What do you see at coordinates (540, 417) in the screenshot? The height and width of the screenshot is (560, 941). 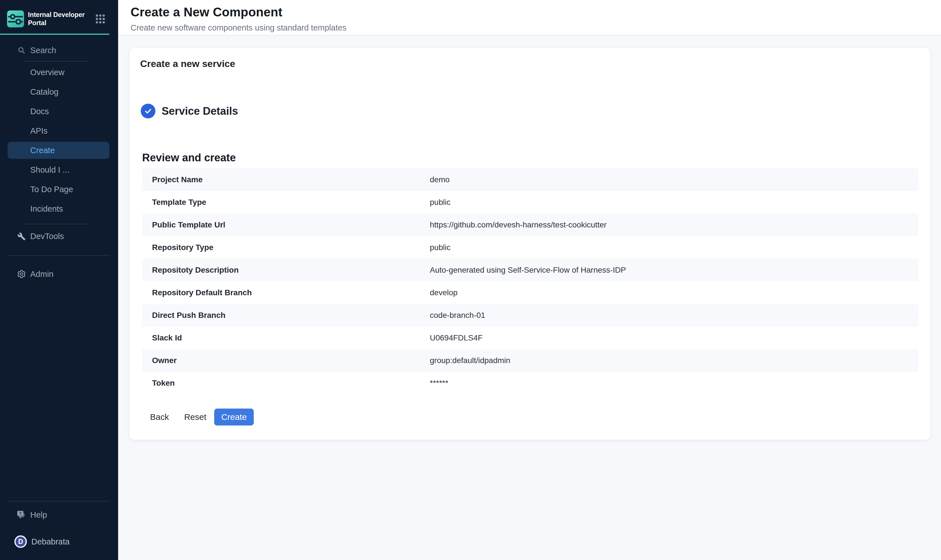 I see `form-actions: Back Reset Create` at bounding box center [540, 417].